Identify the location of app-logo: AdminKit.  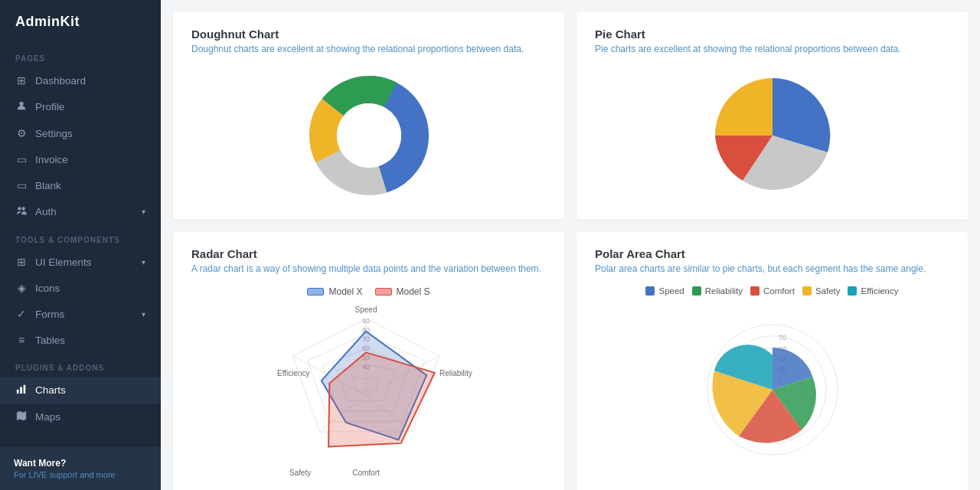
(80, 21).